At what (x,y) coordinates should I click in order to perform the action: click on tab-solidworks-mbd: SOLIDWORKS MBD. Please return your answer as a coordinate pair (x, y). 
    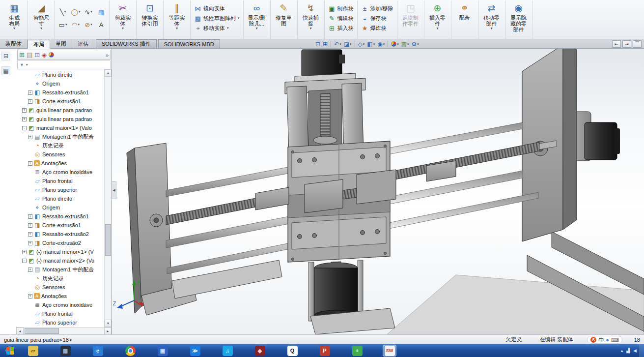
    Looking at the image, I should click on (189, 44).